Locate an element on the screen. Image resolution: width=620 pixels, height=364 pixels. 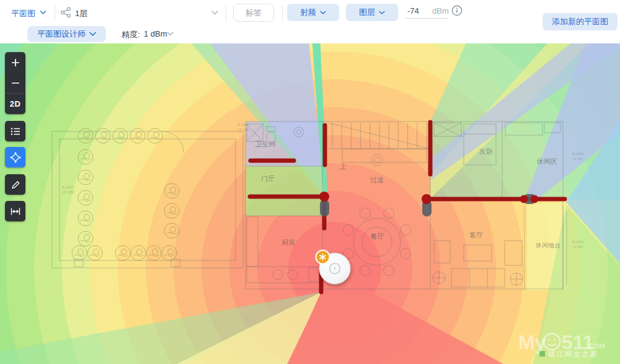
signal-threshold-underline is located at coordinates (427, 19).